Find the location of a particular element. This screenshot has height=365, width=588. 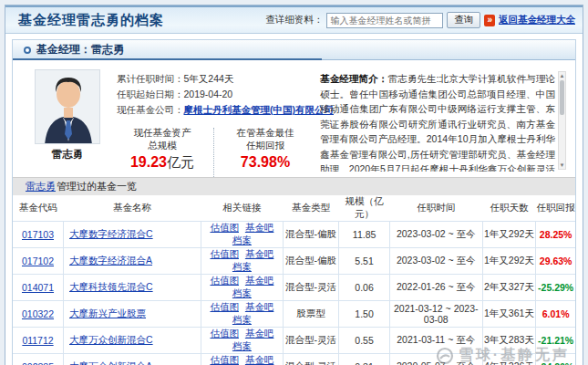

tenure-return: 28.25% is located at coordinates (556, 235).